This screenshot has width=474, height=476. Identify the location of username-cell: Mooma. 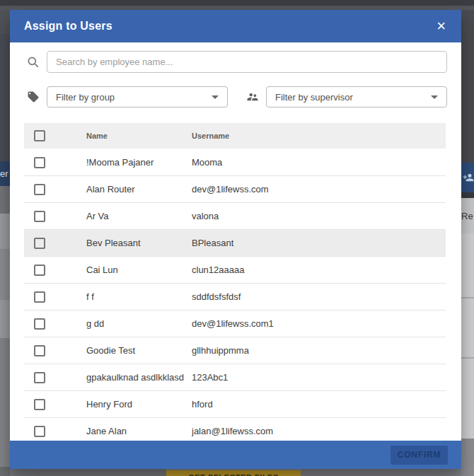
(318, 163).